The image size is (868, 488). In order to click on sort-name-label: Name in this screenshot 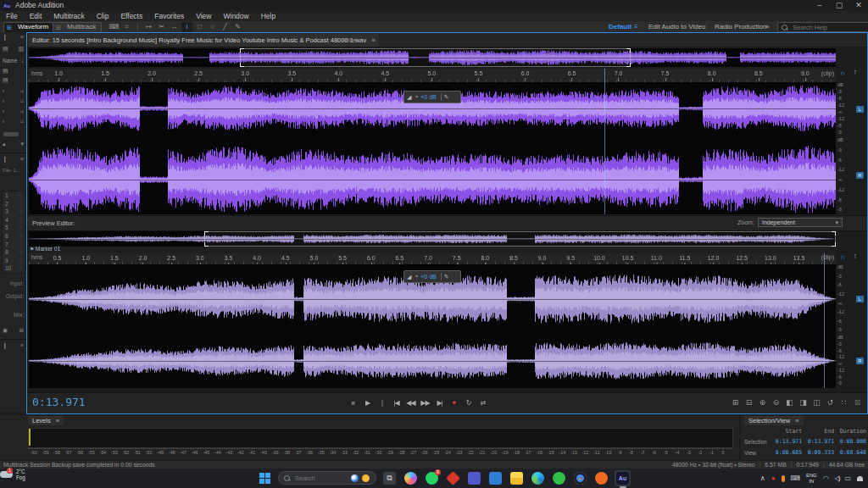, I will do `click(10, 61)`.